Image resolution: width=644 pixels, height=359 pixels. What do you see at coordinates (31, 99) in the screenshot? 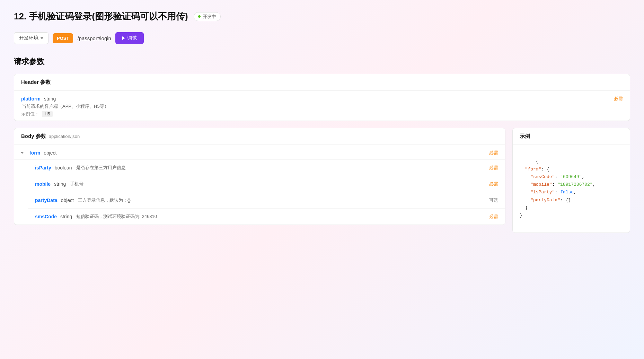
I see `platform-name: platform` at bounding box center [31, 99].